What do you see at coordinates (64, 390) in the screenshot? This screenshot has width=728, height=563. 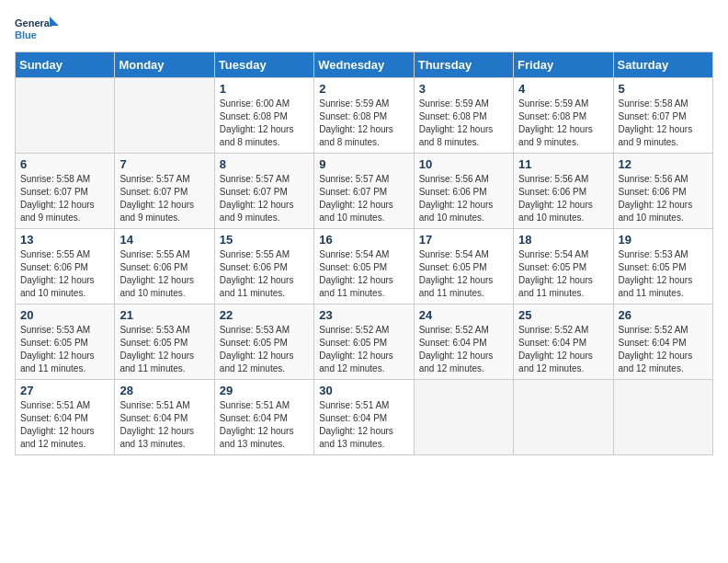 I see `day-number: 27` at bounding box center [64, 390].